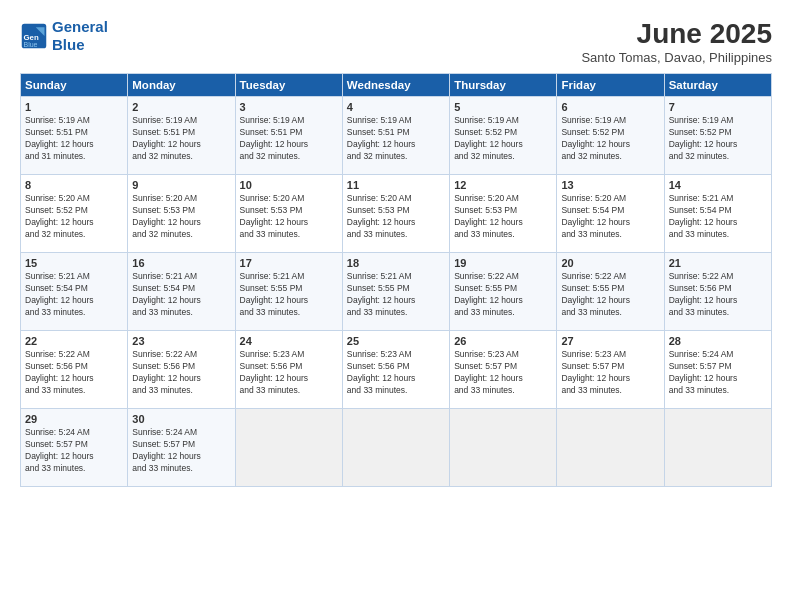 This screenshot has width=792, height=612. I want to click on day-cell: 5Sunrise: 5:19 AMSunset: 5:52 PMDaylight…, so click(504, 136).